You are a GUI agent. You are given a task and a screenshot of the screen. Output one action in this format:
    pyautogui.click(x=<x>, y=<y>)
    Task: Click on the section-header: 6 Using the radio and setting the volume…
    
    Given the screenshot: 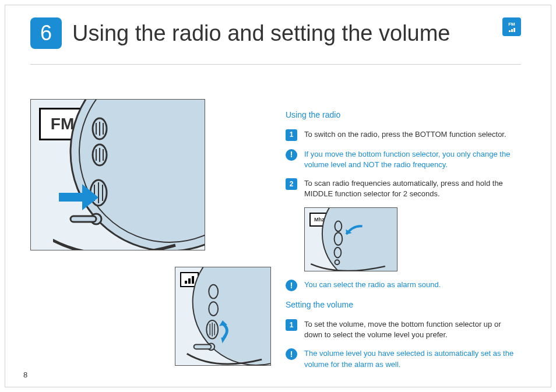 What is the action you would take?
    pyautogui.click(x=276, y=33)
    